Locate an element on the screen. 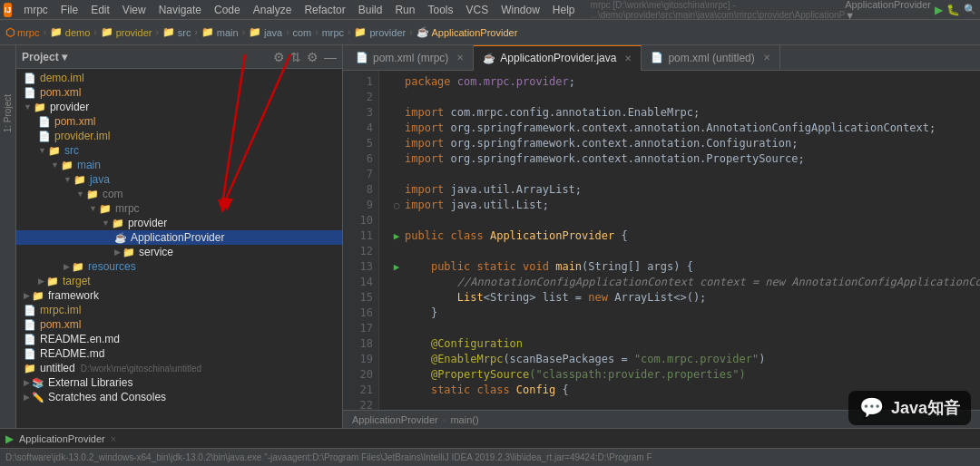 Image resolution: width=980 pixels, height=466 pixels. menu-vcs: VCS is located at coordinates (477, 10).